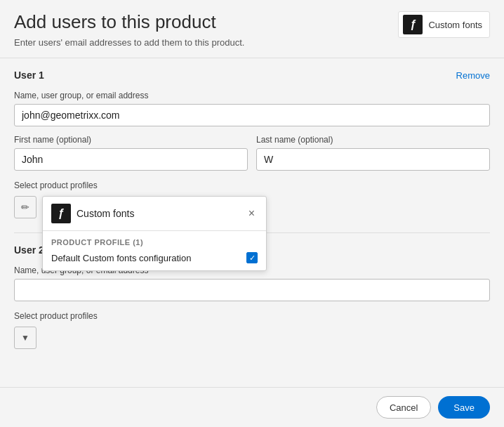 The height and width of the screenshot is (427, 504). I want to click on cancel-button: Cancel, so click(404, 407).